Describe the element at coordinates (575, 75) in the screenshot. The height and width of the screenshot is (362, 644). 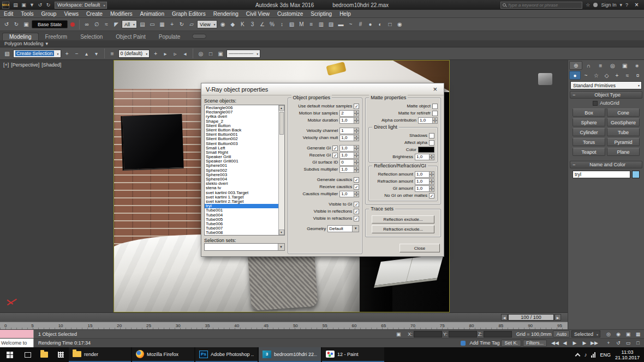
I see `geometry-category-icon: ●` at that location.